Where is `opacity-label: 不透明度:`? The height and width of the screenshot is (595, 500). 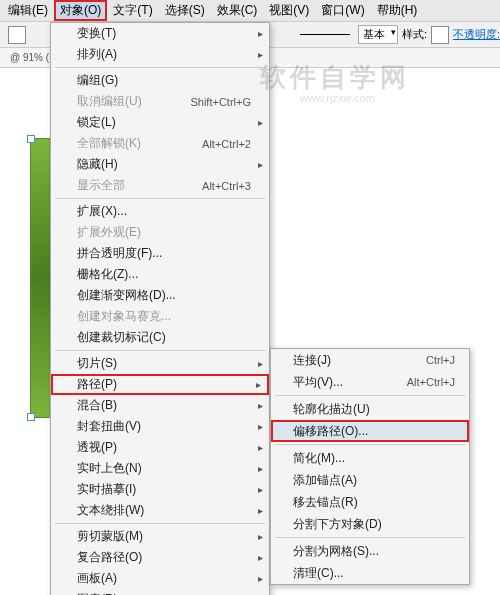
opacity-label: 不透明度: is located at coordinates (476, 34).